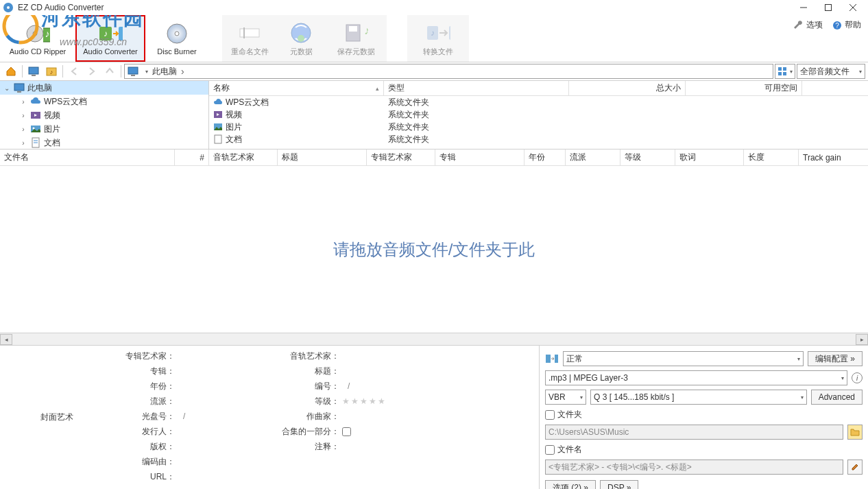  Describe the element at coordinates (550, 450) in the screenshot. I see `output-filename-checkbox` at that location.